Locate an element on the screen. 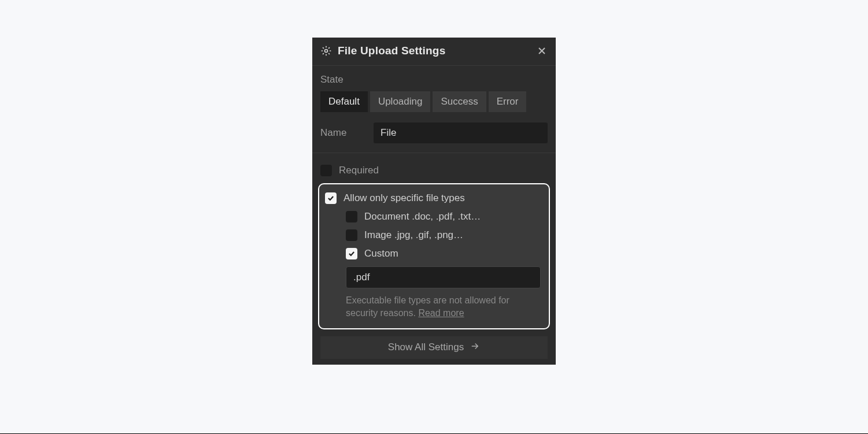 Image resolution: width=868 pixels, height=434 pixels. gear-icon is located at coordinates (326, 51).